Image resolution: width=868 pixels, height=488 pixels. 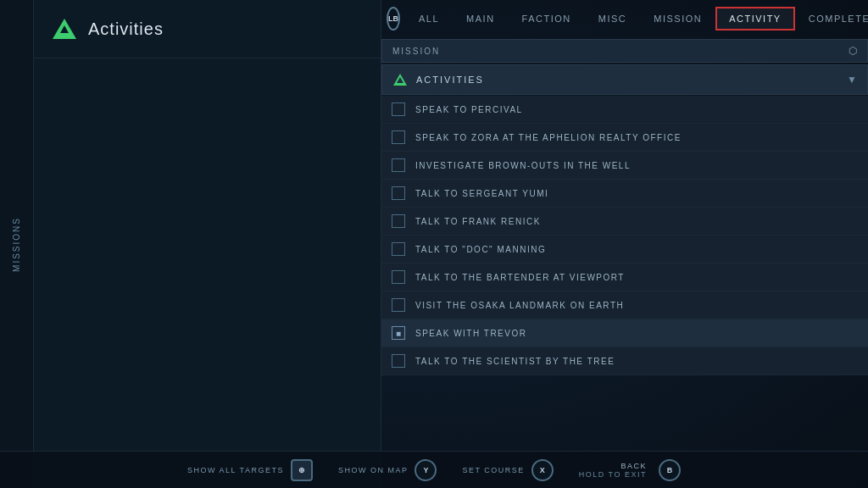 What do you see at coordinates (625, 193) in the screenshot?
I see `mission-item-4: TALK TO SERGEANT YUMI` at bounding box center [625, 193].